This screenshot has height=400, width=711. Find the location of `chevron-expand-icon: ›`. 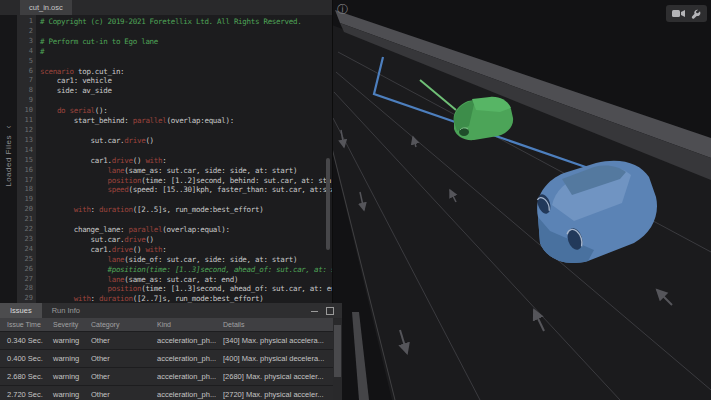

chevron-expand-icon: › is located at coordinates (9, 128).